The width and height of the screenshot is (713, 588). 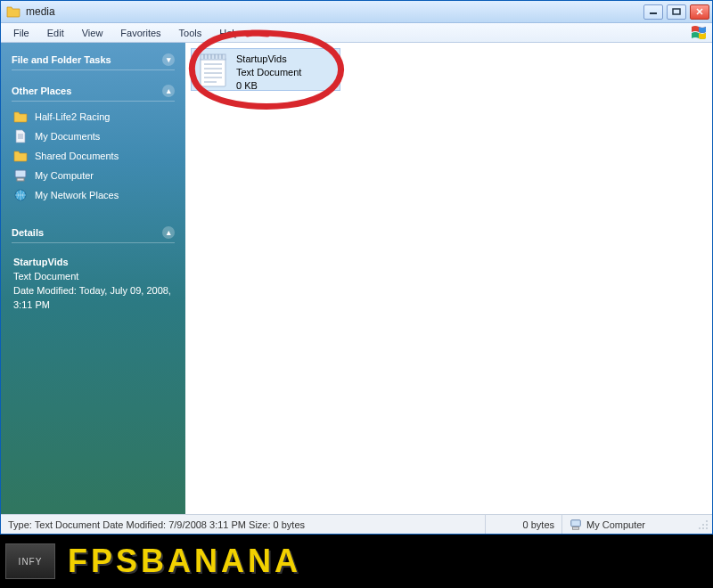 What do you see at coordinates (93, 156) in the screenshot?
I see `sidebar-item-shareddocs: Shared Documents` at bounding box center [93, 156].